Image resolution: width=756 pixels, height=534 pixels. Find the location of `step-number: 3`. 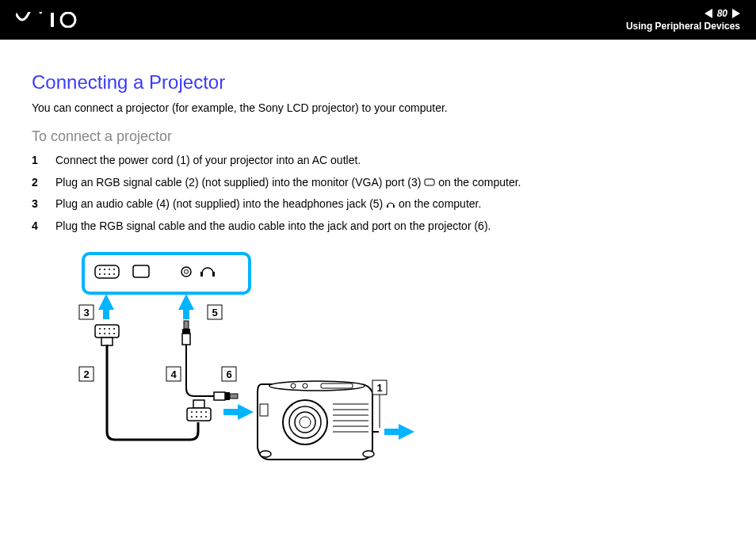

step-number: 3 is located at coordinates (37, 204).